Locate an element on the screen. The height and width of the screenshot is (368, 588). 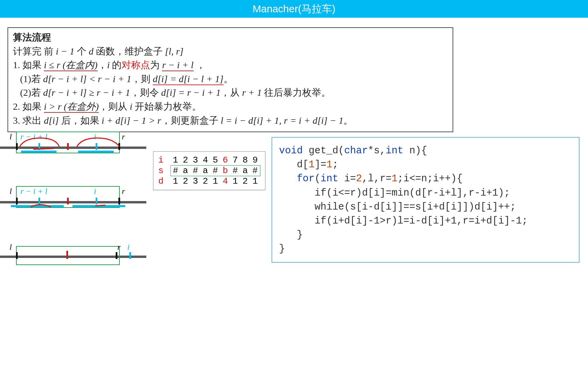
txt: ， is located at coordinates (199, 65).